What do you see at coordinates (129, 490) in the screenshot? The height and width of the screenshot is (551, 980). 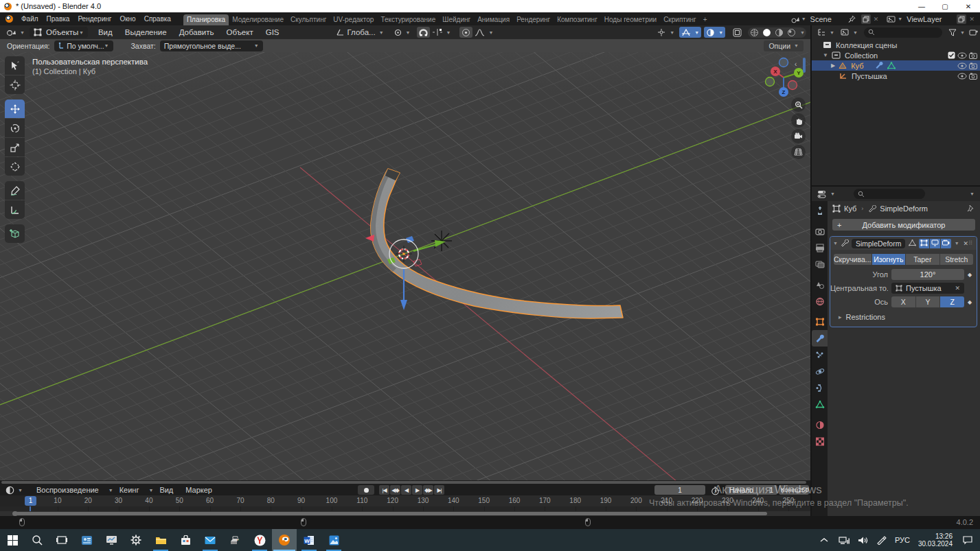 I see `keying-menu: Кеинг` at bounding box center [129, 490].